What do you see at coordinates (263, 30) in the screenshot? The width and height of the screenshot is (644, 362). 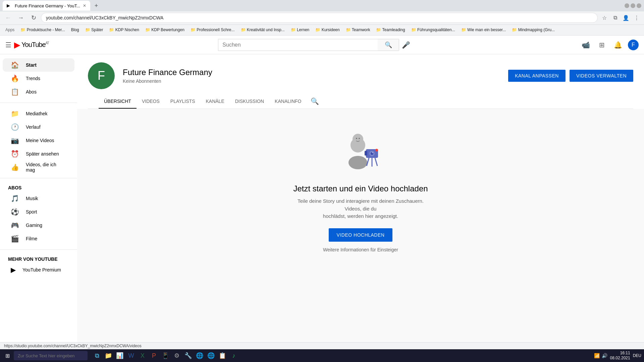 I see `bookmark-kreativitaet: 📁 Kreativität und Insp...` at bounding box center [263, 30].